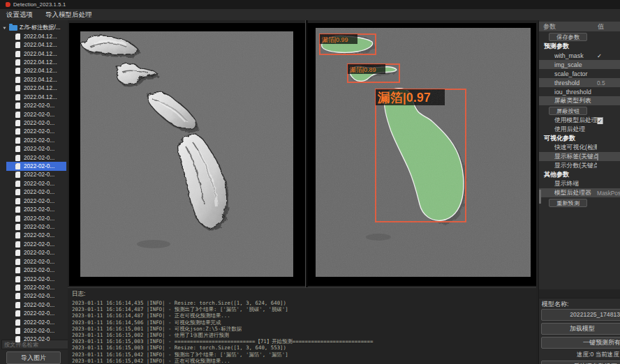 Image resolution: width=620 pixels, height=364 pixels. What do you see at coordinates (568, 111) in the screenshot?
I see `param-button: 屏蔽按钮` at bounding box center [568, 111].